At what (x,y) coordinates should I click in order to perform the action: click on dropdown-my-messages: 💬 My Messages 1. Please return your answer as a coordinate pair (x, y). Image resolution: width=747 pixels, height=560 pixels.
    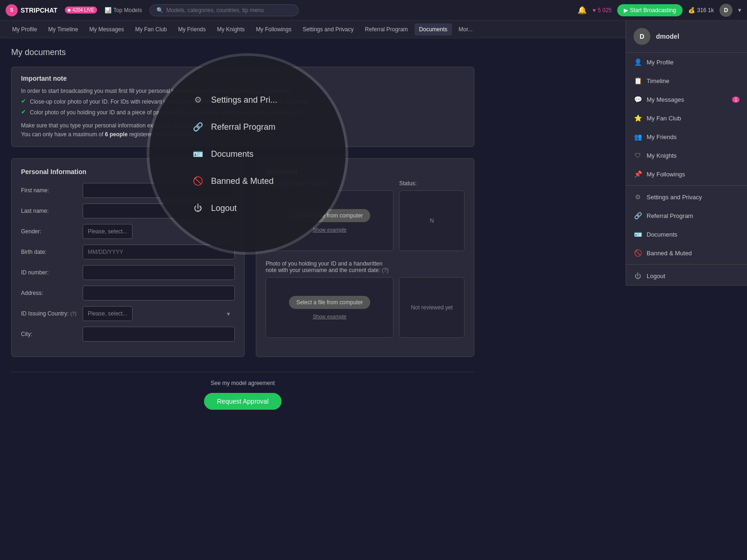
    Looking at the image, I should click on (686, 99).